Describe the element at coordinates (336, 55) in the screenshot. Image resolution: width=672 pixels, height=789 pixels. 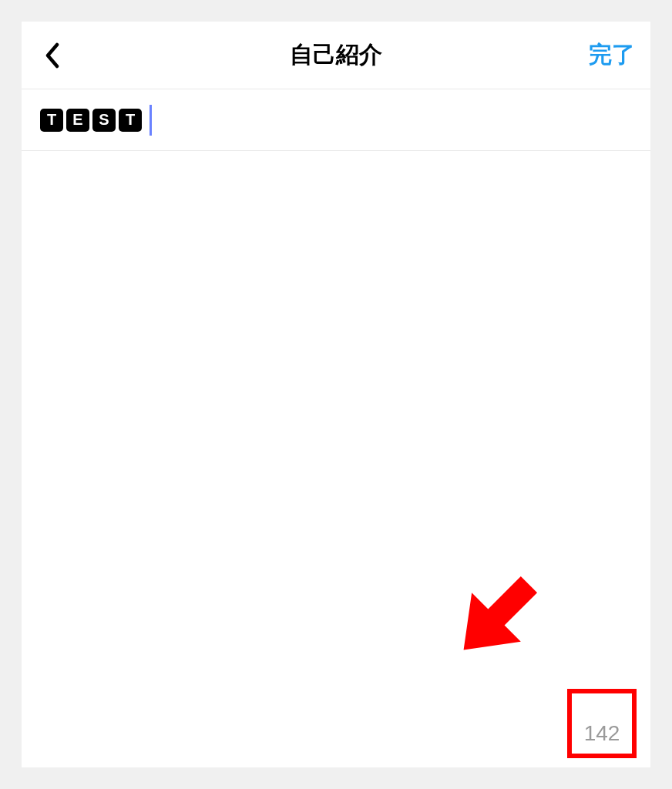
I see `page-title: 自己紹介` at that location.